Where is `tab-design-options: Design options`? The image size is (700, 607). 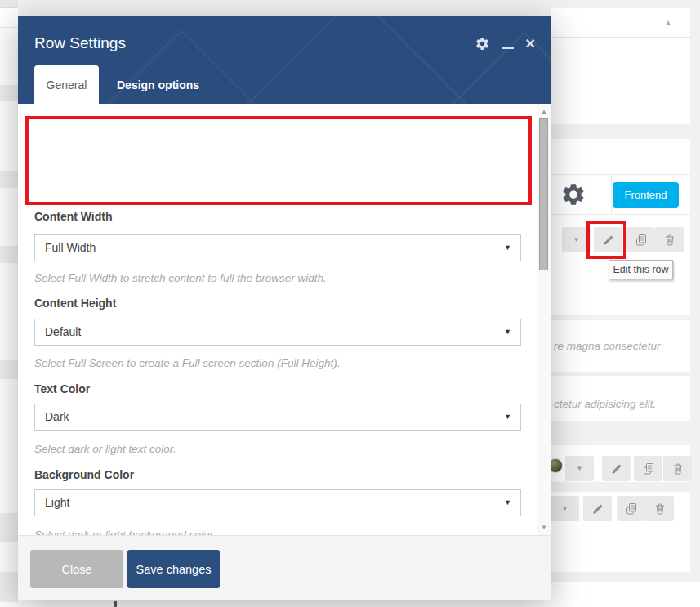
tab-design-options: Design options is located at coordinates (158, 85).